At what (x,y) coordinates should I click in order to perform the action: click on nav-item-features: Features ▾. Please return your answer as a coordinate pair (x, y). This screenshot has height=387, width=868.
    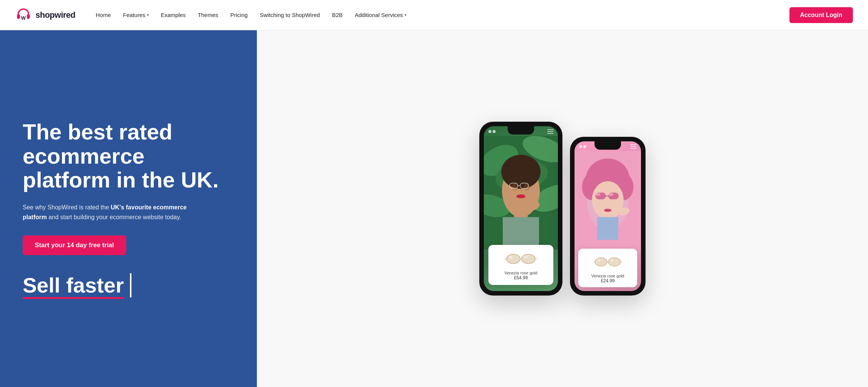
    Looking at the image, I should click on (136, 15).